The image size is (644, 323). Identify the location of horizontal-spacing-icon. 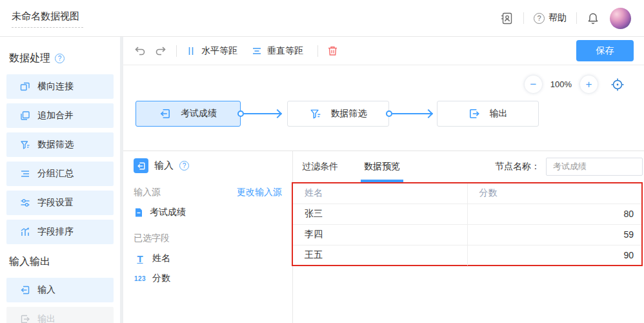
(191, 51).